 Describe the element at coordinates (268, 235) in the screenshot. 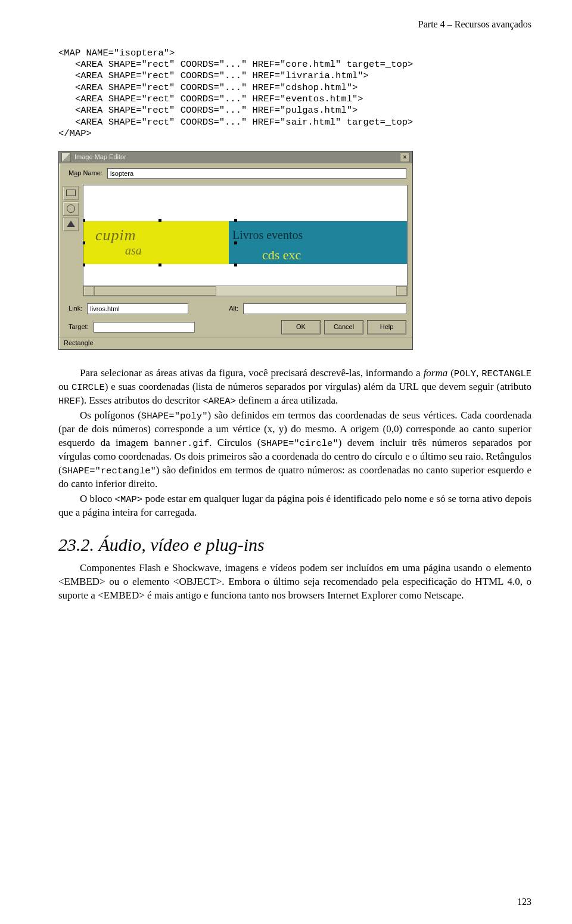

I see `banner-text-1: Livros eventos` at that location.